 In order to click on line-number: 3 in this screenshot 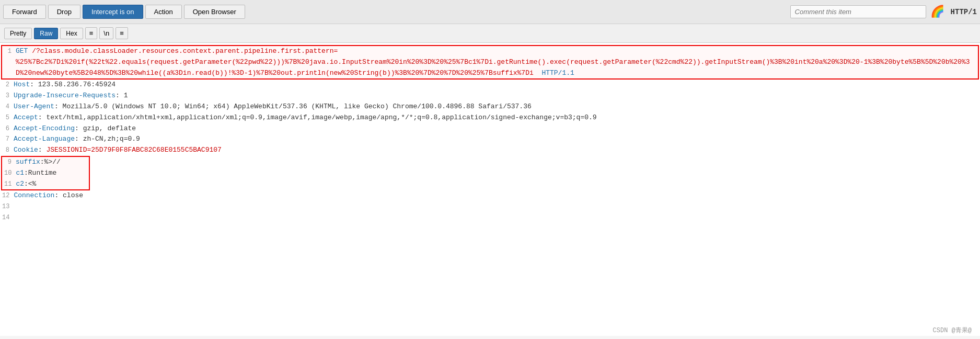, I will do `click(8, 96)`.